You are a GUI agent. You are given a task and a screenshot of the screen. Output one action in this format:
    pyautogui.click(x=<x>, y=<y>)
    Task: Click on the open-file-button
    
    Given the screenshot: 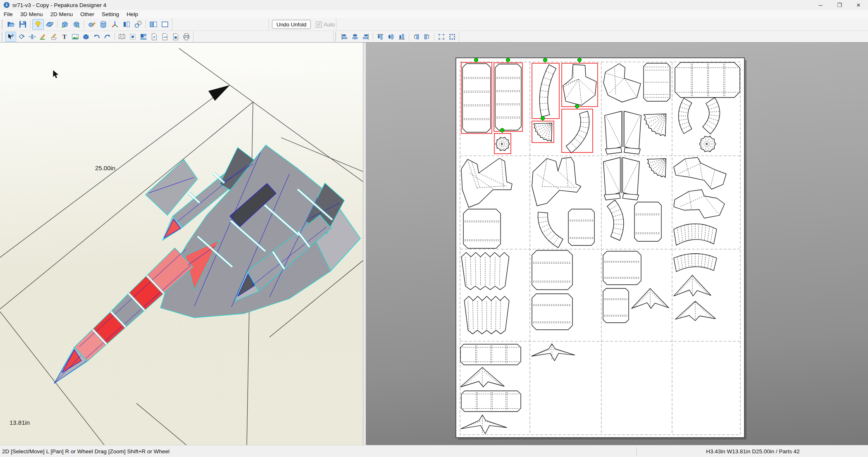 What is the action you would take?
    pyautogui.click(x=11, y=24)
    